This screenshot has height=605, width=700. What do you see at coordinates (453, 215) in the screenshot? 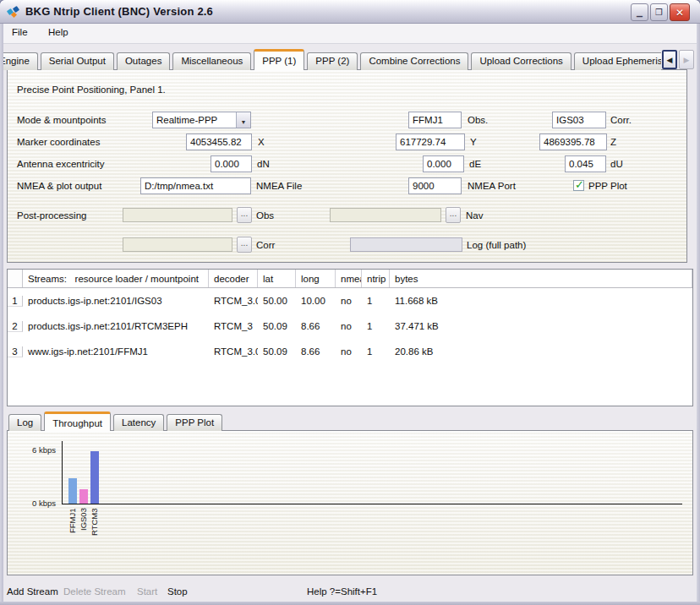
I see `post-nav-browse-button: ...` at bounding box center [453, 215].